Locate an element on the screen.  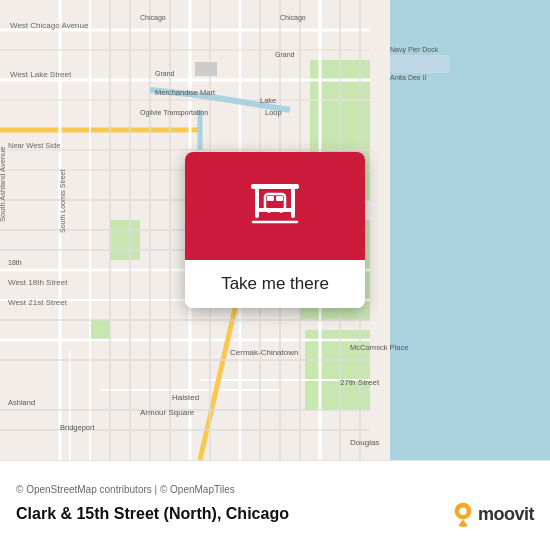
svg-text: Douglas is located at coordinates (364, 442).